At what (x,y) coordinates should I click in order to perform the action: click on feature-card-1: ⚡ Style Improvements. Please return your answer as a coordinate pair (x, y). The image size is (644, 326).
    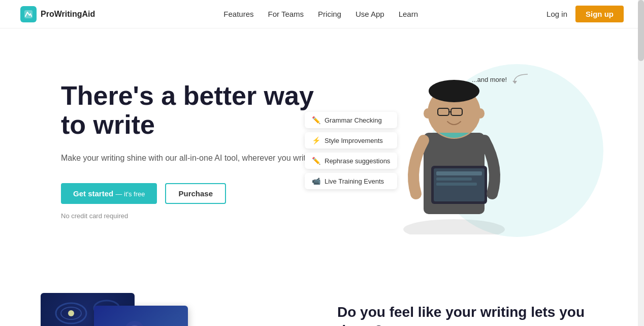
    Looking at the image, I should click on (351, 140).